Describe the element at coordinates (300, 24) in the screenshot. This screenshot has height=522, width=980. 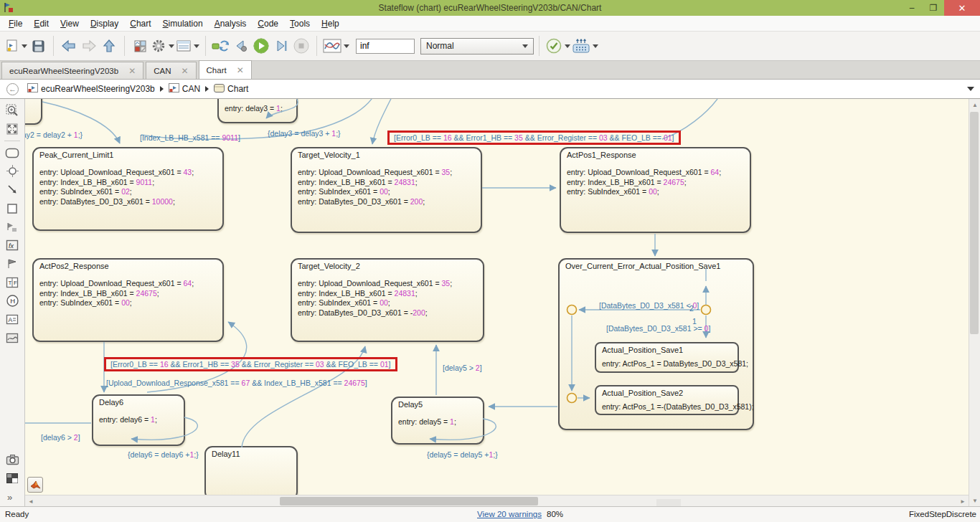
I see `menu-tools: Tools` at that location.